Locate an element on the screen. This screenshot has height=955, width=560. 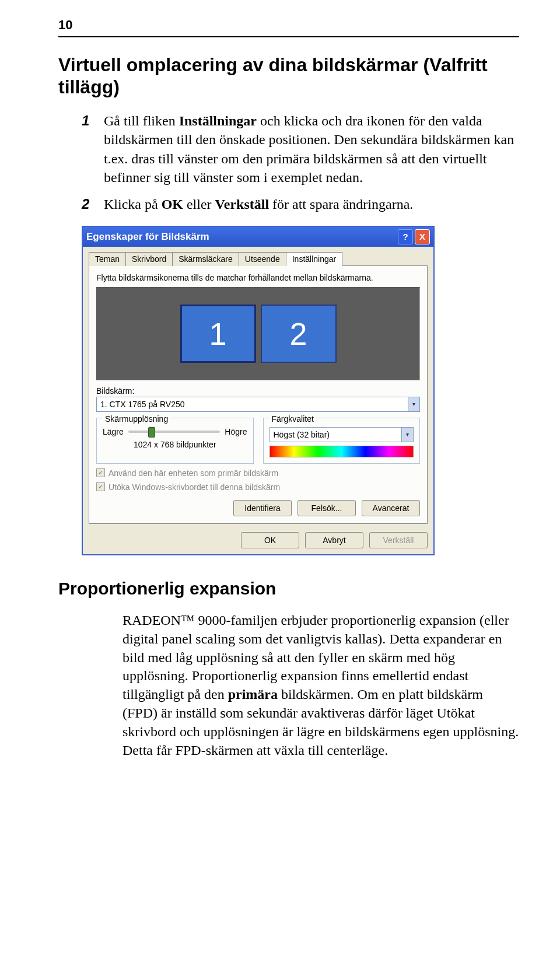
dialog-title: Egenskaper för Bildskärm is located at coordinates (148, 237).